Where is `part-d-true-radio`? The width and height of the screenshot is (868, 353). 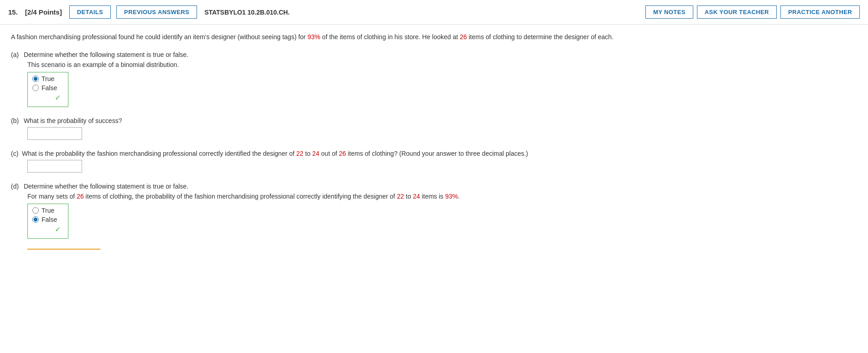 part-d-true-radio is located at coordinates (36, 210).